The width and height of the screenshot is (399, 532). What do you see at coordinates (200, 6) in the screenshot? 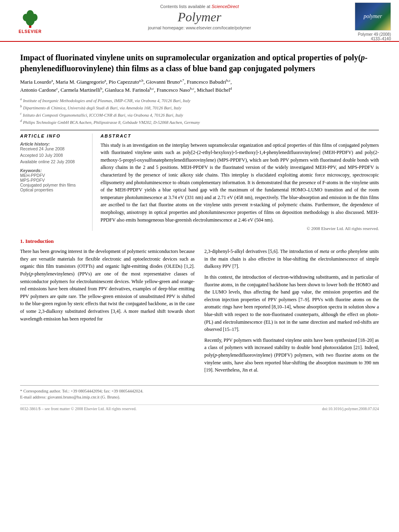
I see `sciencedirect-line: Contents lists available at ScienceDirec…` at bounding box center [200, 6].